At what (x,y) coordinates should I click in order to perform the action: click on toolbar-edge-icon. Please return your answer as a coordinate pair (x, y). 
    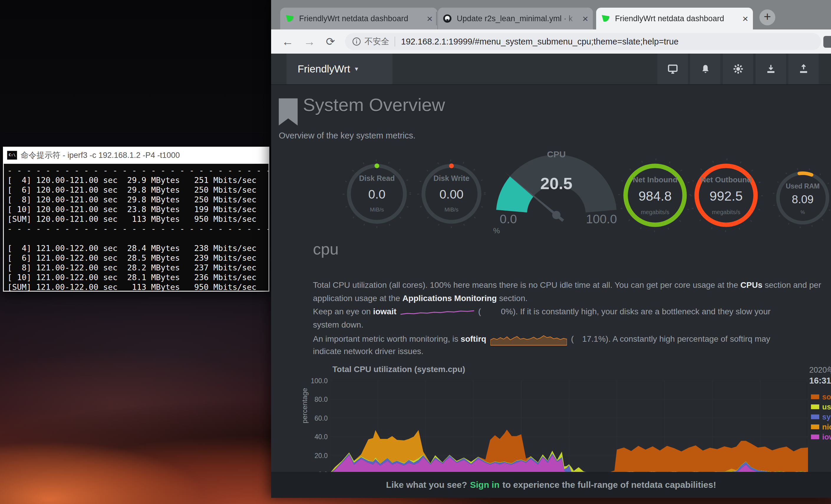
    Looking at the image, I should click on (827, 42).